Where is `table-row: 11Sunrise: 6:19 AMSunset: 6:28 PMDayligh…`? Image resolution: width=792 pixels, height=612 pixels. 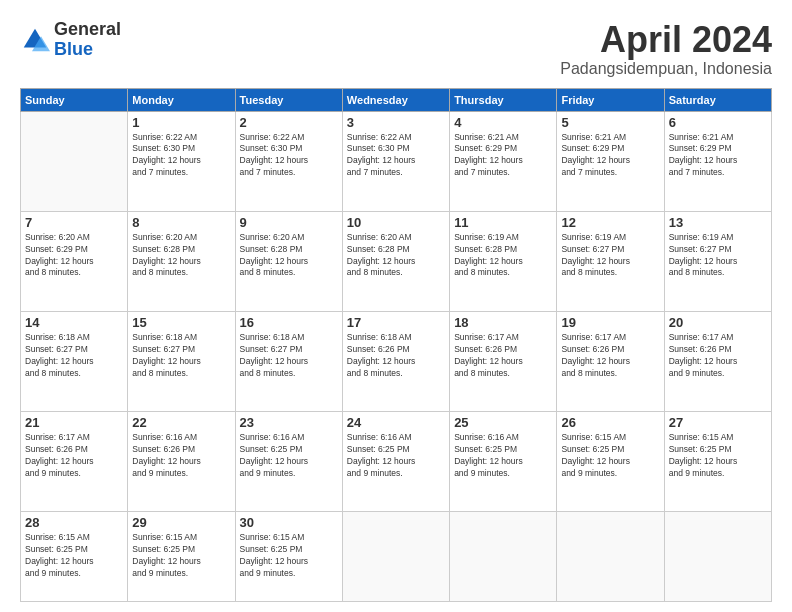
table-row: 11Sunrise: 6:19 AMSunset: 6:28 PMDayligh… is located at coordinates (504, 261).